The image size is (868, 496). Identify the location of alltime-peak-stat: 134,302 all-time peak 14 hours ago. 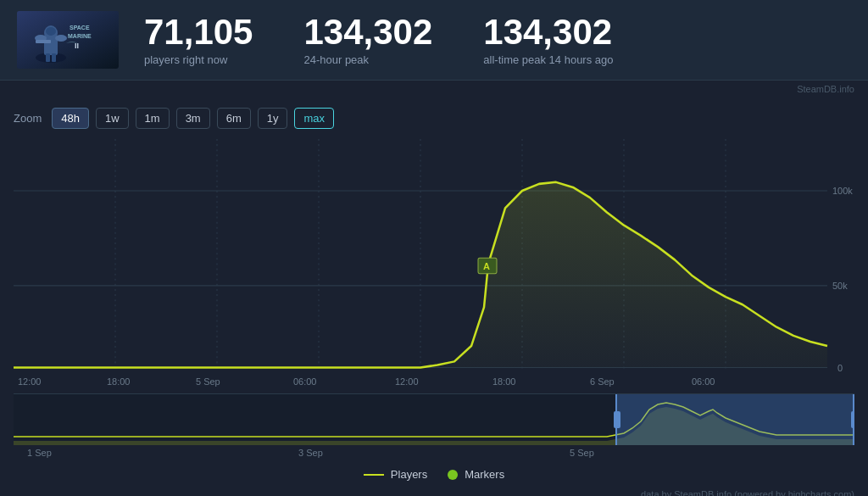
(548, 41).